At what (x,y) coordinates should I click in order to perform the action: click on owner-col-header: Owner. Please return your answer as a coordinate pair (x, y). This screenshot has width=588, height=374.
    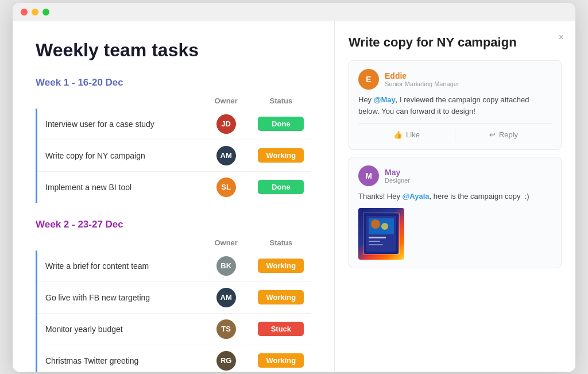
    Looking at the image, I should click on (226, 102).